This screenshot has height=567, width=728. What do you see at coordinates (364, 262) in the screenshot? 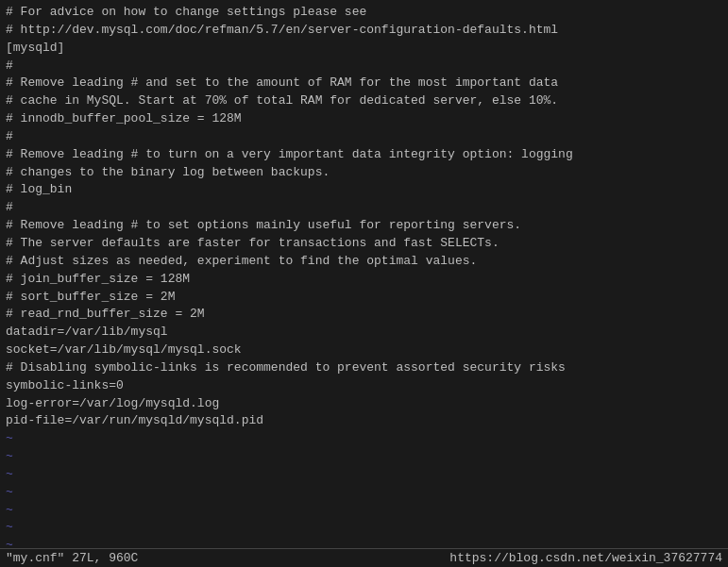
I see `terminal-line: # Adjust sizes as needed, experiment to …` at bounding box center [364, 262].